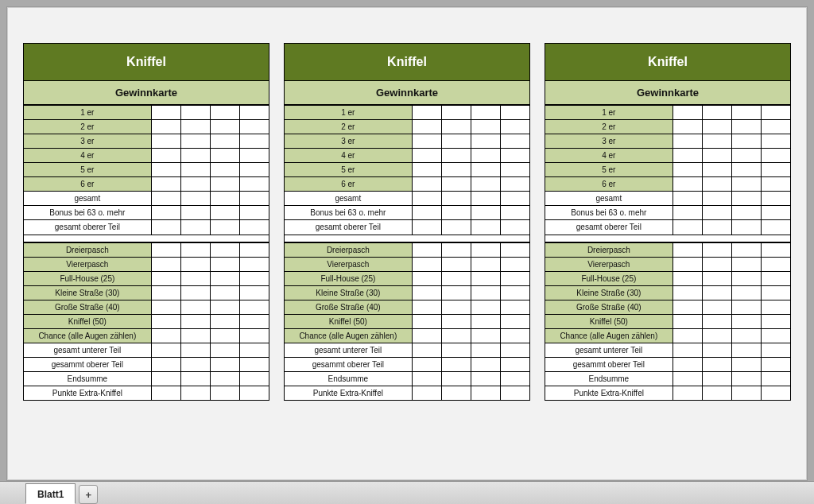  I want to click on sheet-tab-active: Blatt1, so click(51, 494).